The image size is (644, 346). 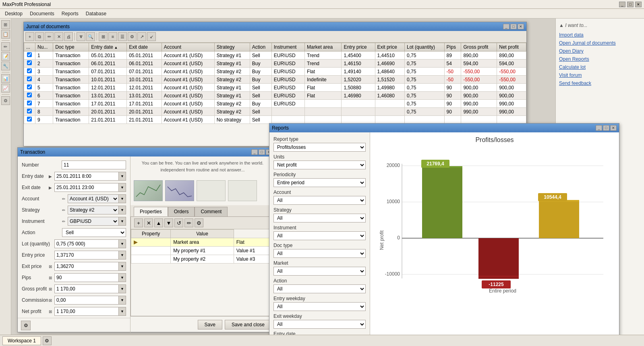 I want to click on lot-dropdown: ▼, so click(x=122, y=244).